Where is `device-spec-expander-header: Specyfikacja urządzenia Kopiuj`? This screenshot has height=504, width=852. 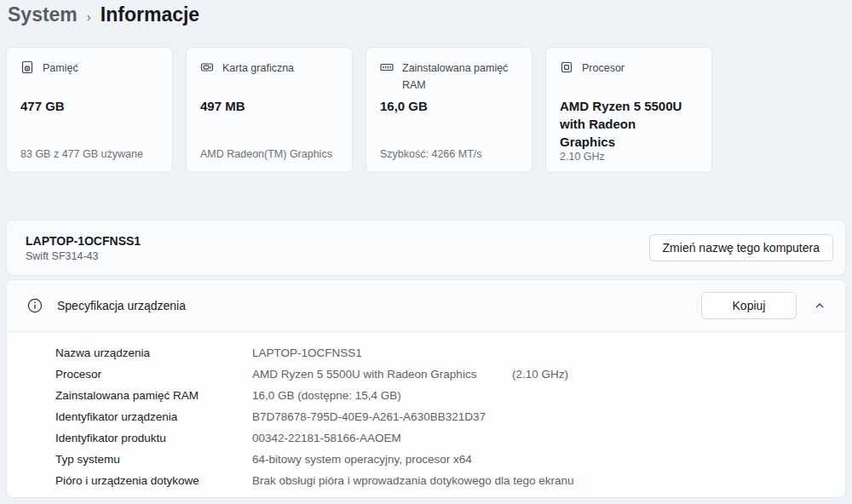 device-spec-expander-header: Specyfikacja urządzenia Kopiuj is located at coordinates (426, 306).